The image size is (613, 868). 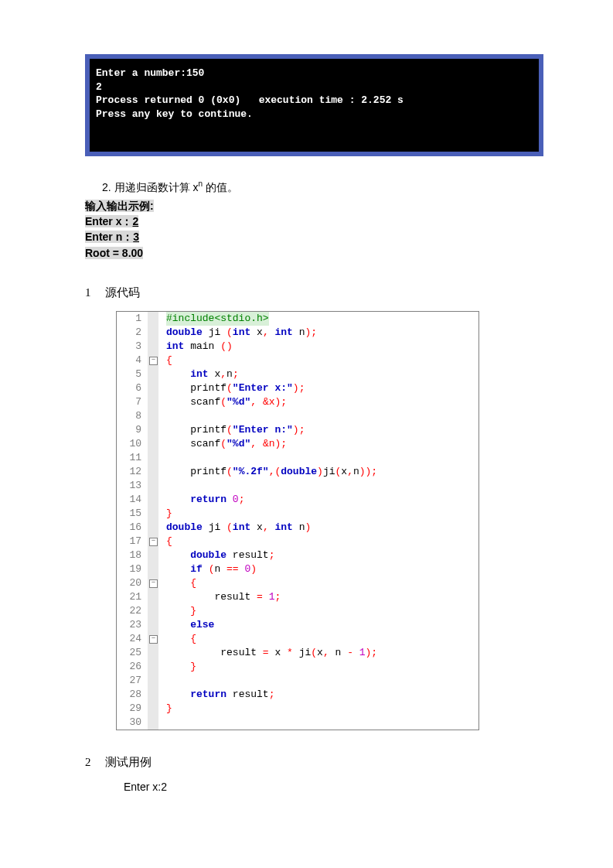 I want to click on line-number: 16, so click(x=132, y=528).